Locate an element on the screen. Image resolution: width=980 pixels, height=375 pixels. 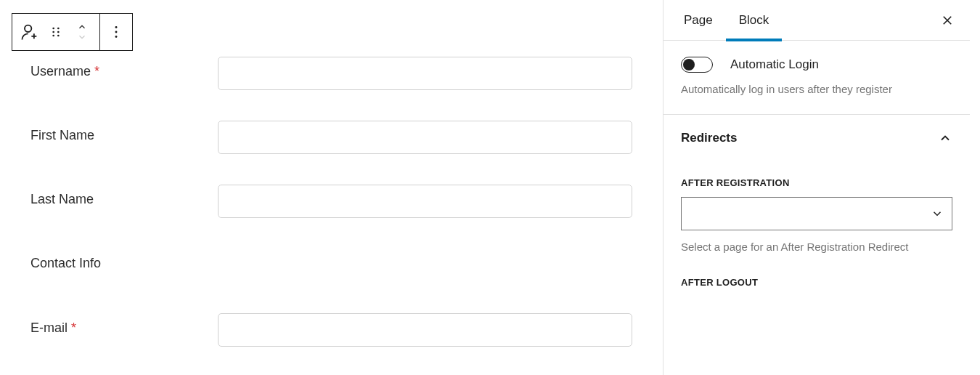
last-name-input is located at coordinates (425, 201).